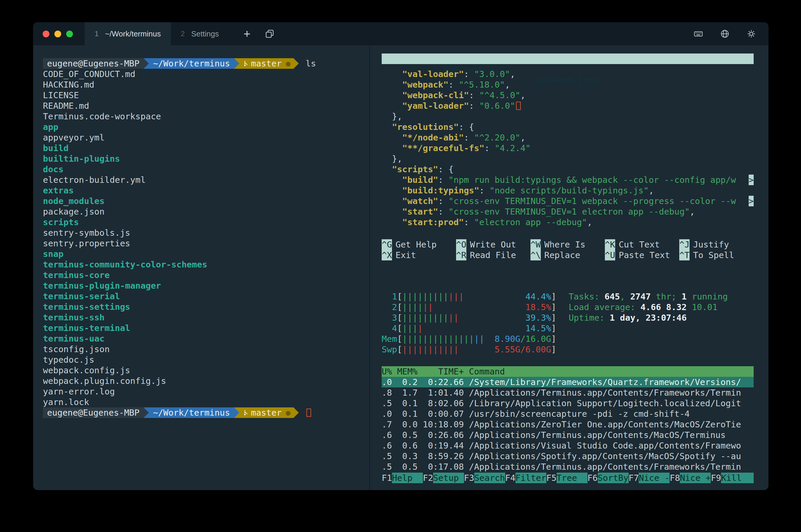 This screenshot has width=801, height=532. I want to click on fn-key-number: F4, so click(510, 478).